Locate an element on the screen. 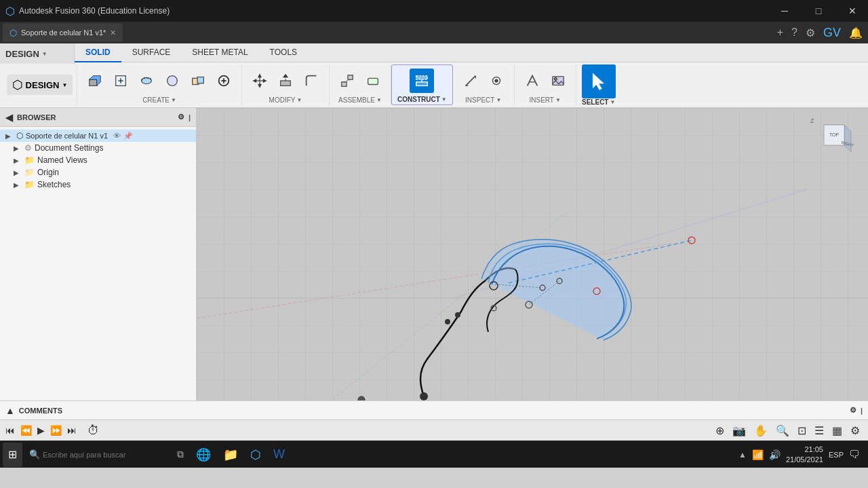 The height and width of the screenshot is (488, 868). task-view-btn: ⧉ is located at coordinates (180, 455).